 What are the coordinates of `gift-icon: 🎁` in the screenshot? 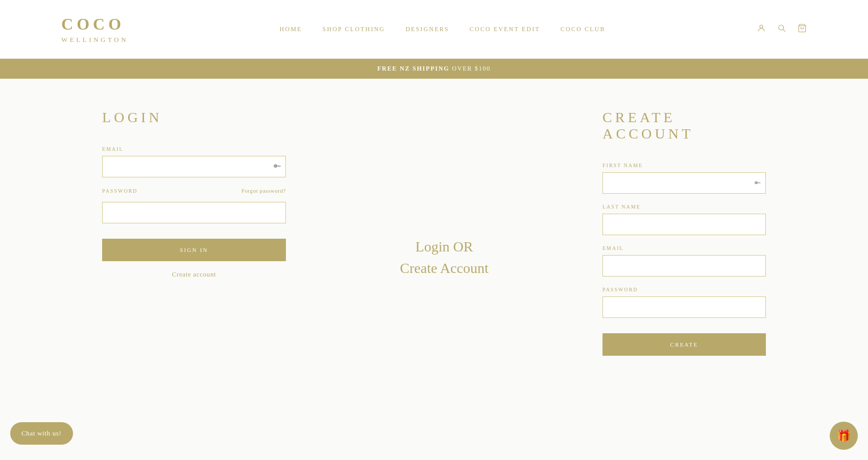 It's located at (843, 436).